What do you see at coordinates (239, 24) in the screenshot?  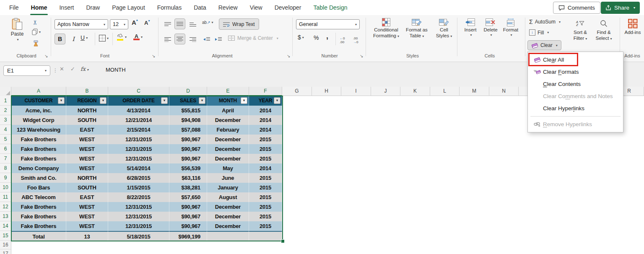 I see `wrap-text-button: Wrap Text` at bounding box center [239, 24].